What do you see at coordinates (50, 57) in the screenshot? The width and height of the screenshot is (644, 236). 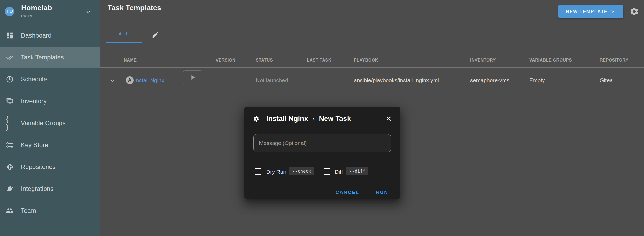 I see `sidebar-item-task-templates: Task Templates` at bounding box center [50, 57].